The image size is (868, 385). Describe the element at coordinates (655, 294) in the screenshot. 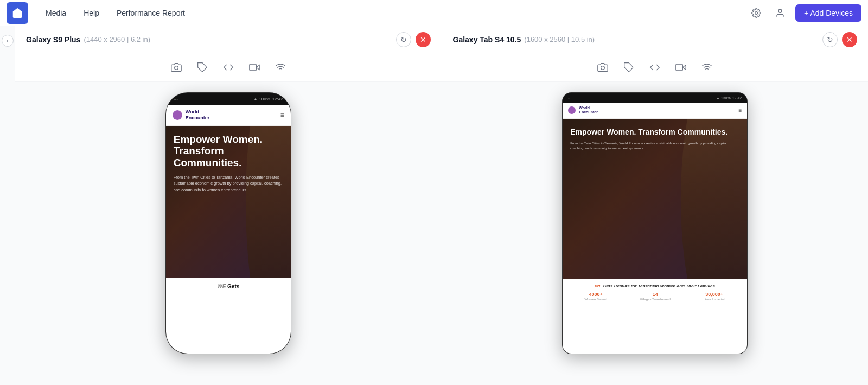

I see `tablet-stat-num-1: 14` at that location.